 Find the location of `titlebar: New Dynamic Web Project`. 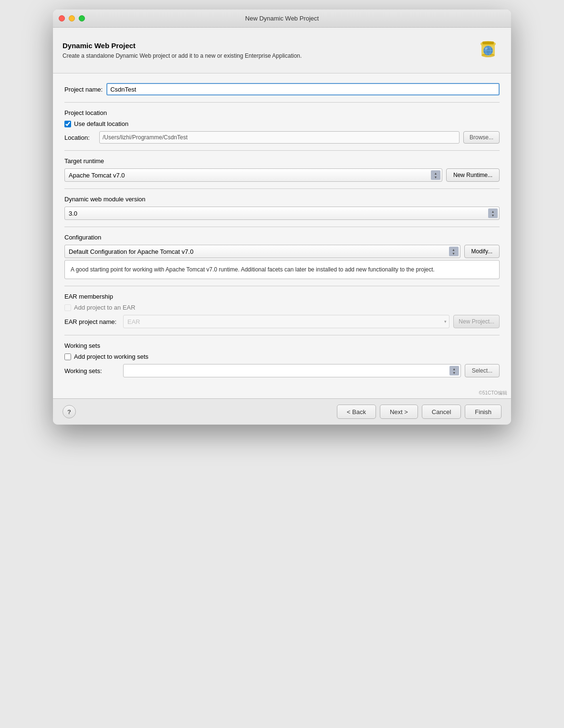

titlebar: New Dynamic Web Project is located at coordinates (282, 19).